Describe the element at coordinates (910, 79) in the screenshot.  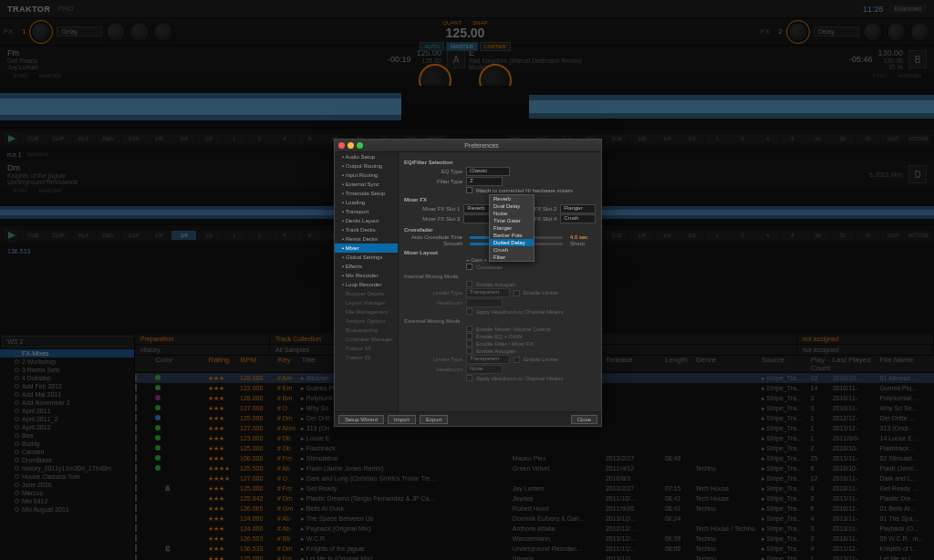
I see `master-button-b: MASTER` at that location.